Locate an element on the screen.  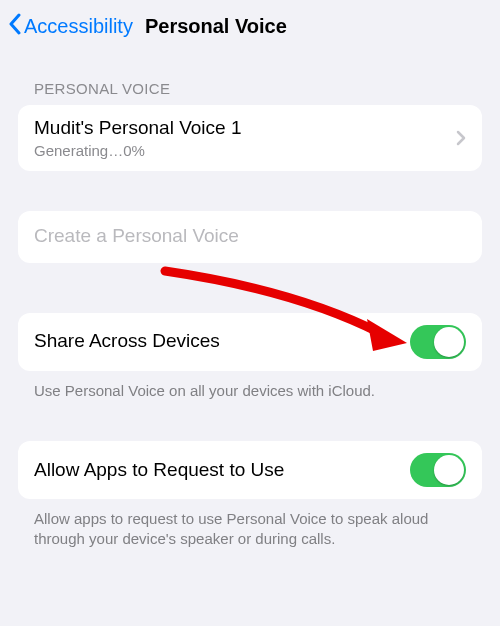
group-personal-voice: Mudit's Personal Voice 1 Generating…0% is located at coordinates (250, 138).